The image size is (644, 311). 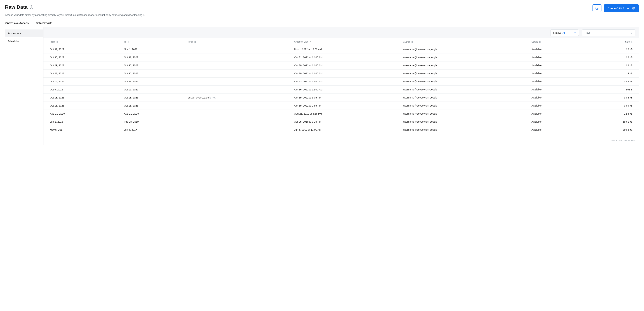 I want to click on status-dropdown: Status: All, so click(x=564, y=33).